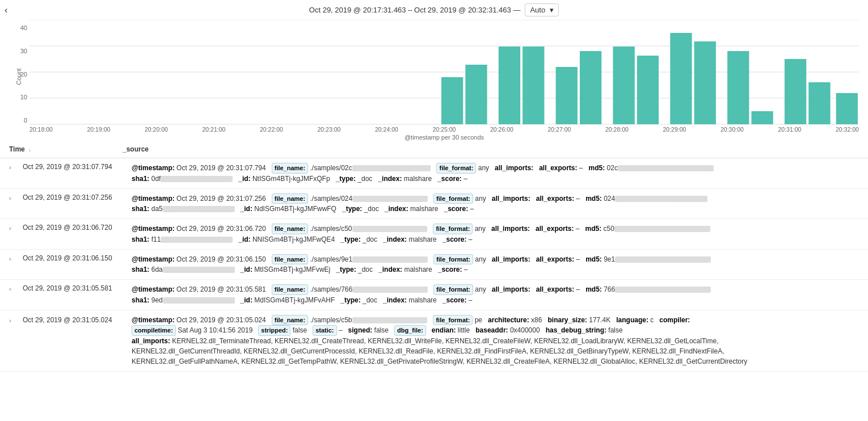 The image size is (868, 421). I want to click on row-source: @timestamp: Oct 29, 2019 @ 20:31:06.150 …, so click(495, 264).